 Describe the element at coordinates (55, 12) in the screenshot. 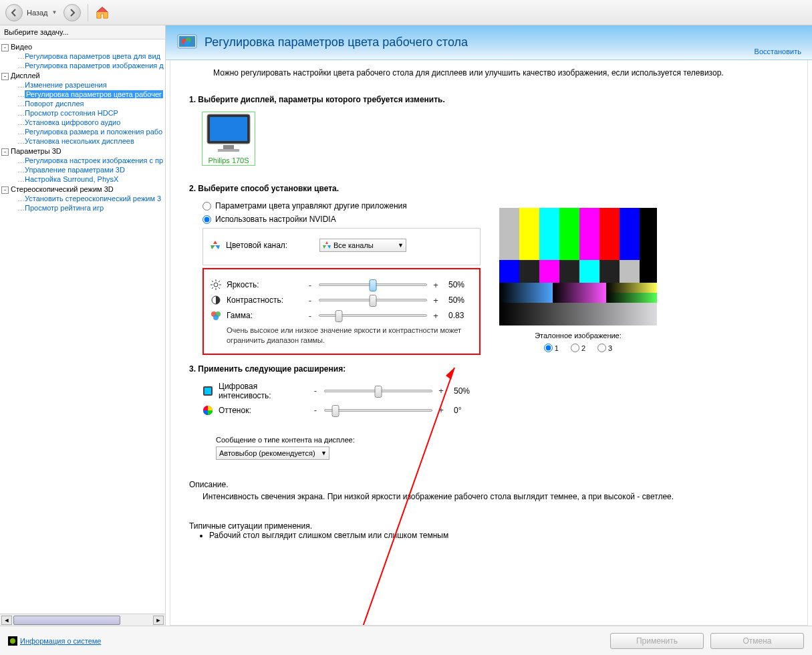

I see `back-dropdown-icon: ▼` at that location.